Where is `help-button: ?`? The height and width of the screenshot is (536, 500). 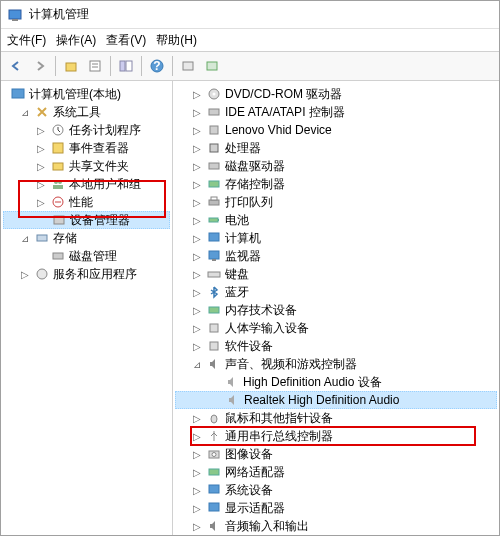
help-button: ? is located at coordinates (157, 66).